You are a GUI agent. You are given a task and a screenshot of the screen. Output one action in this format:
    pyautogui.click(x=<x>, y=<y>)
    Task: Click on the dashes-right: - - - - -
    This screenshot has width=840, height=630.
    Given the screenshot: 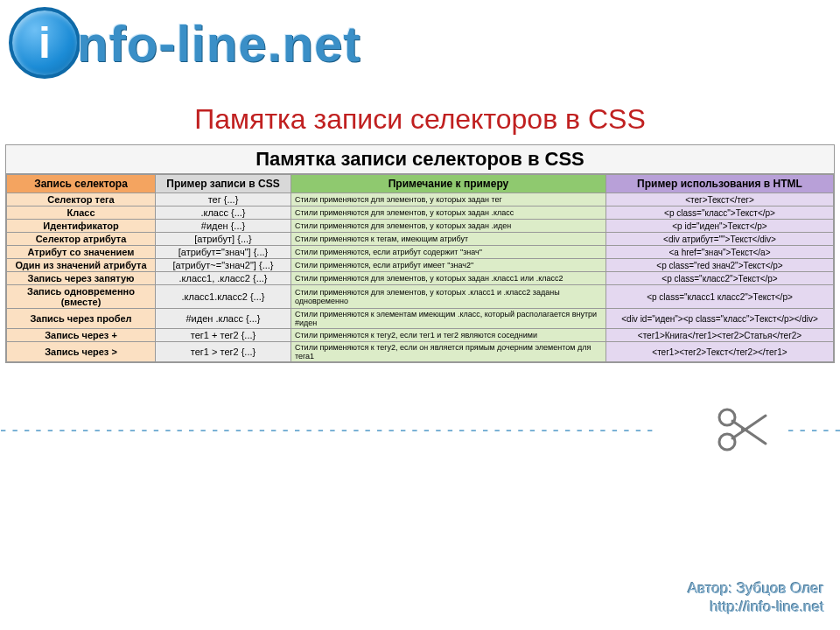 What is the action you would take?
    pyautogui.click(x=814, y=430)
    